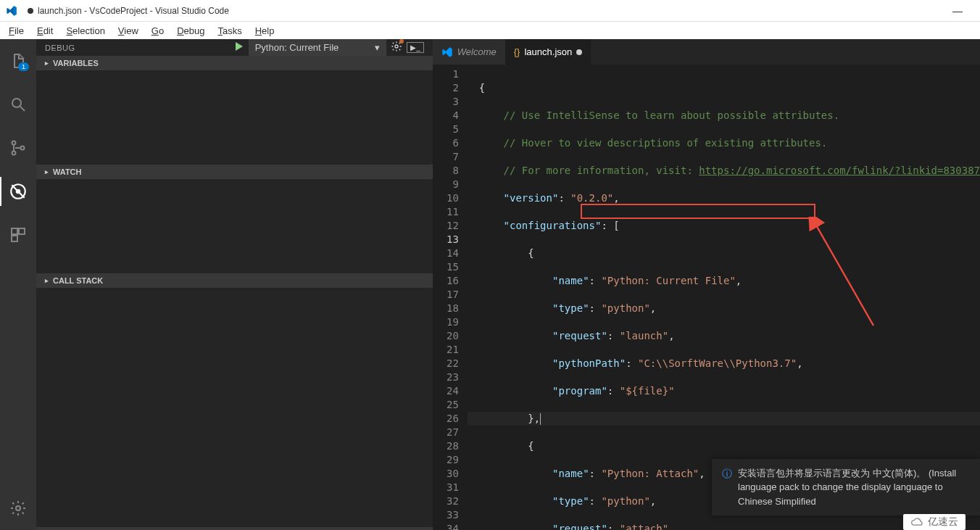 The image size is (980, 530). I want to click on play-icon, so click(238, 46).